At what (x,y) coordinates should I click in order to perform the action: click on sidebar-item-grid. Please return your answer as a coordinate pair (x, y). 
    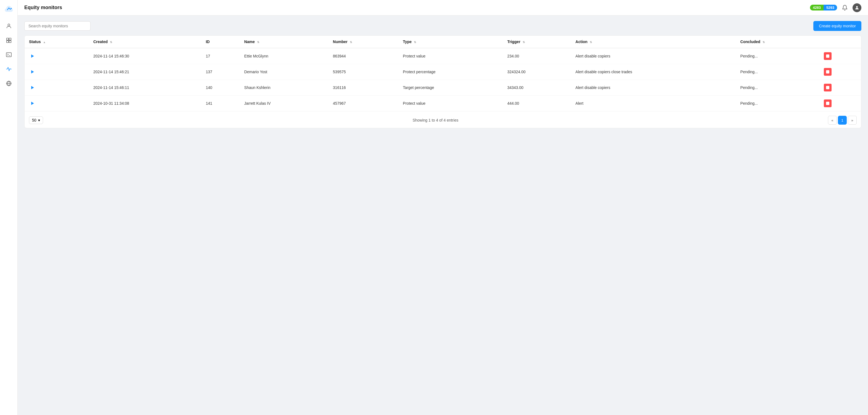
    Looking at the image, I should click on (9, 40).